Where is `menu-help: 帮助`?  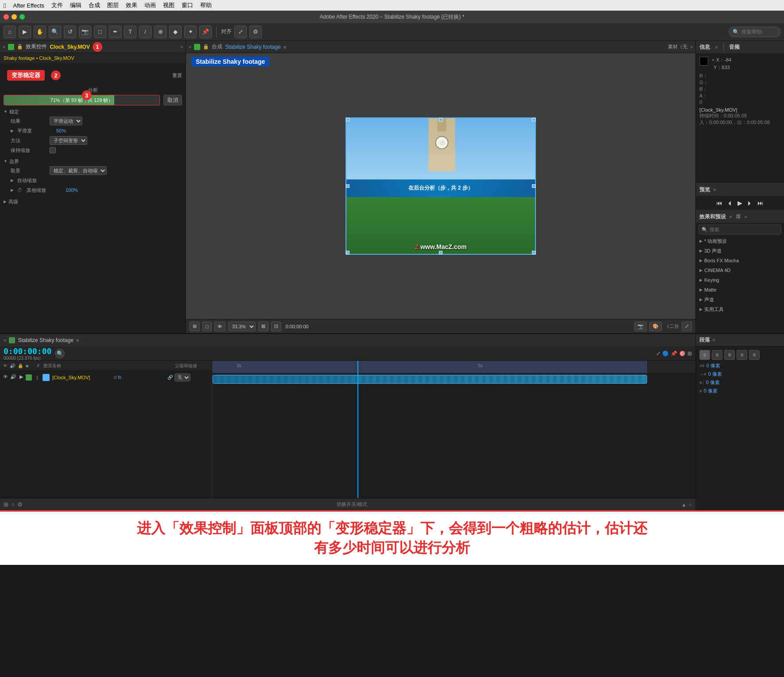 menu-help: 帮助 is located at coordinates (206, 5).